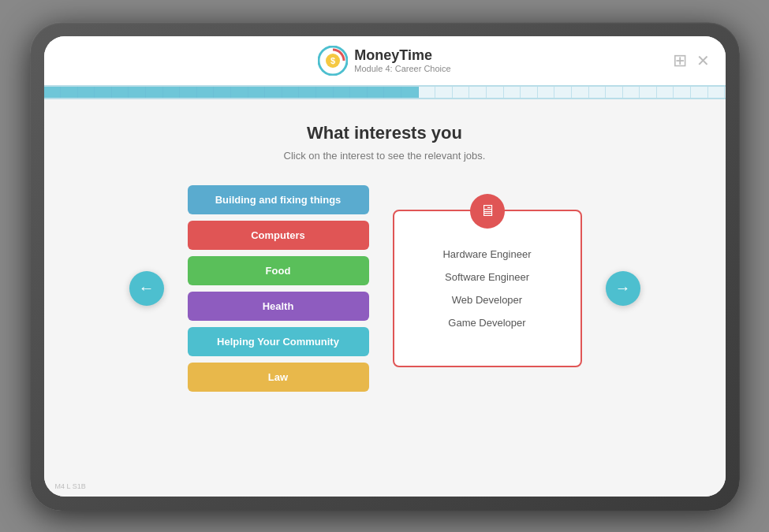 This screenshot has height=532, width=769. What do you see at coordinates (487, 288) in the screenshot?
I see `job-panel: 🖥 Hardware EngineerSoftware EngineerWeb …` at bounding box center [487, 288].